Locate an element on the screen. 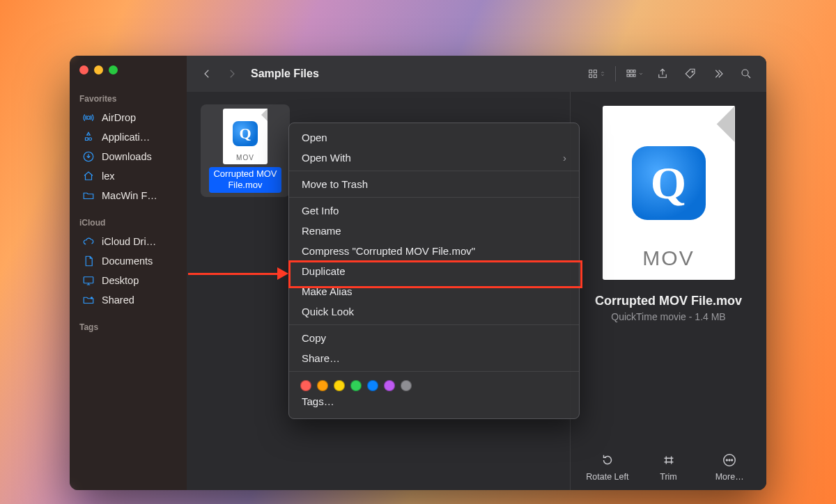 This screenshot has width=836, height=504. cloud-icon is located at coordinates (88, 242).